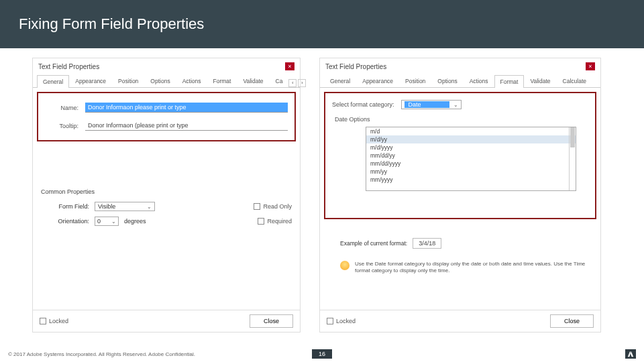 This screenshot has width=644, height=362. Describe the element at coordinates (574, 80) in the screenshot. I see `tab-calculate: Calculate` at that location.